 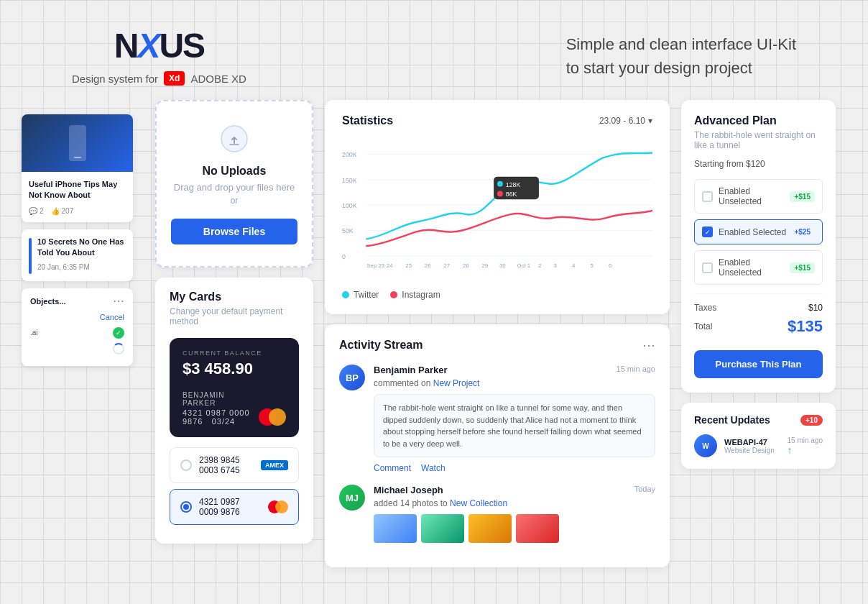 What do you see at coordinates (234, 322) in the screenshot?
I see `middle-column: No Uploads Drag and drop your files here…` at bounding box center [234, 322].